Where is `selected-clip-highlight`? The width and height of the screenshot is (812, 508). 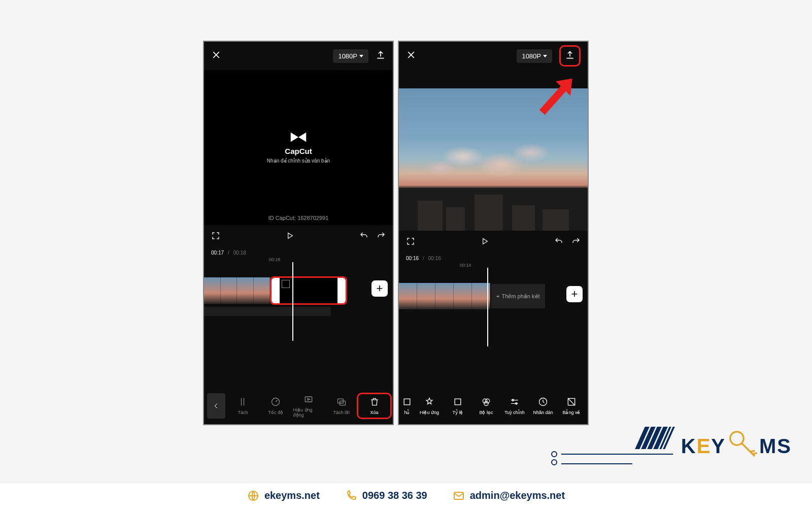 selected-clip-highlight is located at coordinates (309, 291).